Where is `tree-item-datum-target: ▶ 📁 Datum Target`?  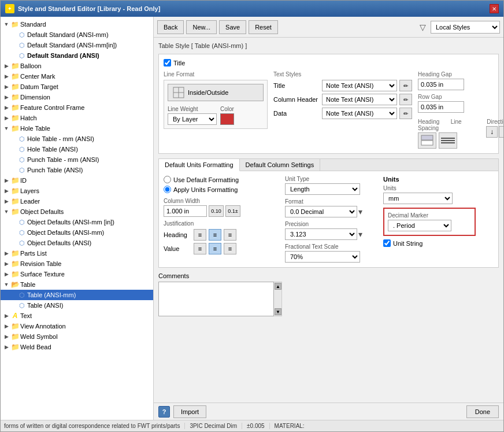
tree-item-datum-target: ▶ 📁 Datum Target is located at coordinates (77, 87).